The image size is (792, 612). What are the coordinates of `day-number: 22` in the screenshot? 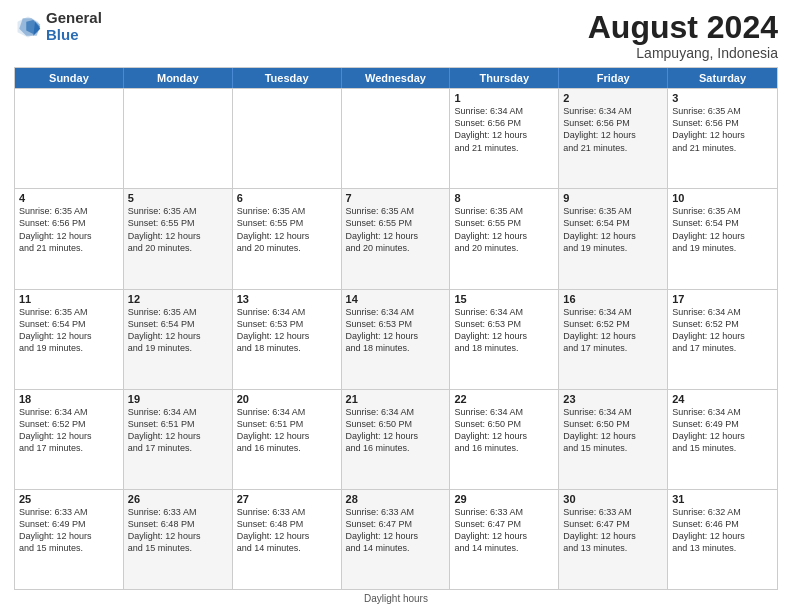 It's located at (504, 399).